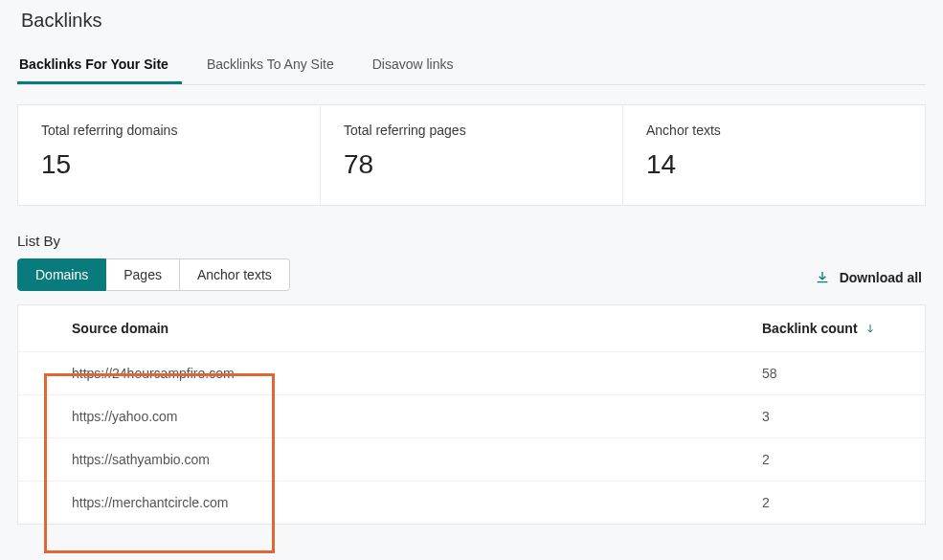  Describe the element at coordinates (471, 130) in the screenshot. I see `stat-label: Total referring pages` at that location.